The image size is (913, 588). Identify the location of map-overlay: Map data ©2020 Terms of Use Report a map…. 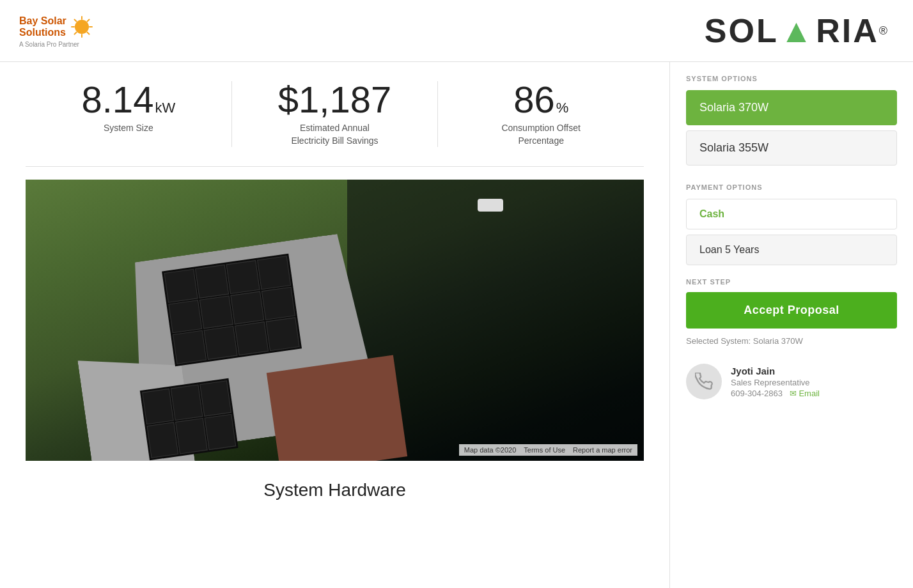
(549, 450).